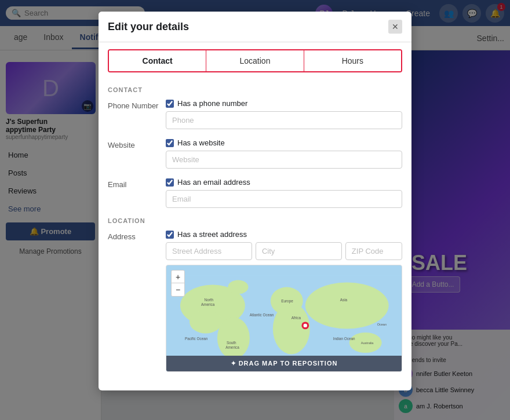  Describe the element at coordinates (232, 343) in the screenshot. I see `svg-text: South` at that location.